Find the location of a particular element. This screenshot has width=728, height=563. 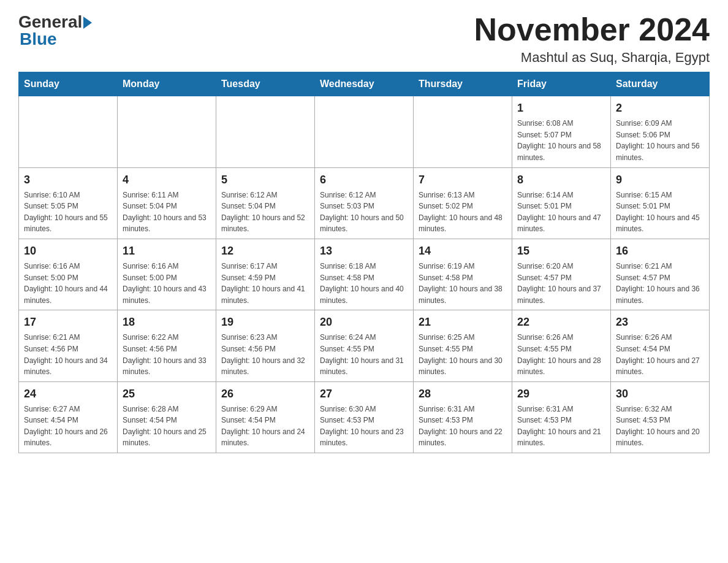

weekday-header-monday: Monday is located at coordinates (167, 85).